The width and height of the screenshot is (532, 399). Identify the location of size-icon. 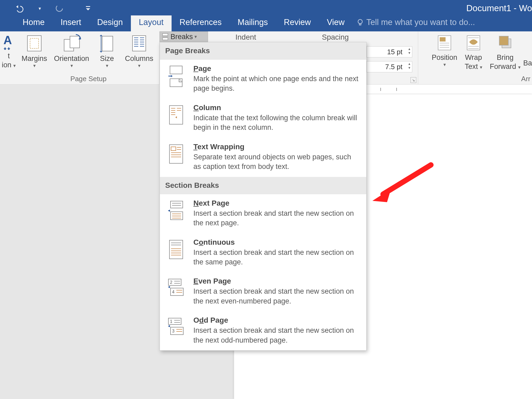
(107, 44).